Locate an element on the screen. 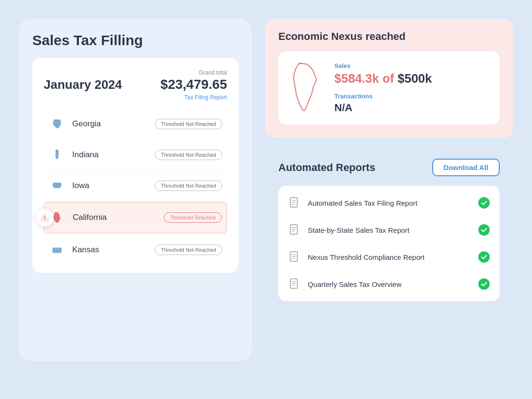  state-row-california: ! California Threshold Reached is located at coordinates (135, 218).